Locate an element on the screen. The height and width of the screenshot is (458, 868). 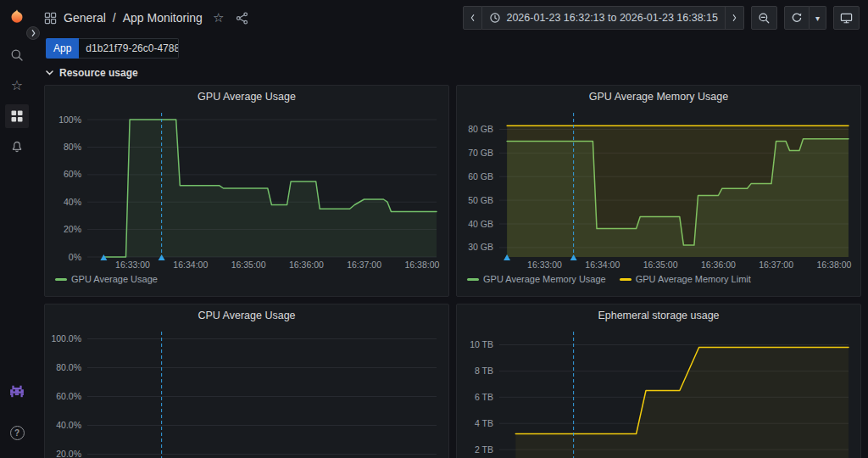
svg-text: 10 TB is located at coordinates (481, 344).